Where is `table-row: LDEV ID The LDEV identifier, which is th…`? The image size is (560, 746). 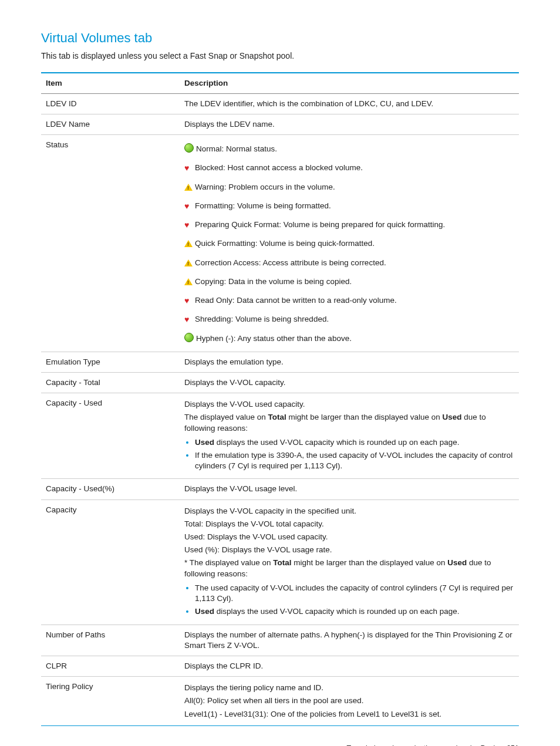 table-row: LDEV ID The LDEV identifier, which is th… is located at coordinates (280, 103).